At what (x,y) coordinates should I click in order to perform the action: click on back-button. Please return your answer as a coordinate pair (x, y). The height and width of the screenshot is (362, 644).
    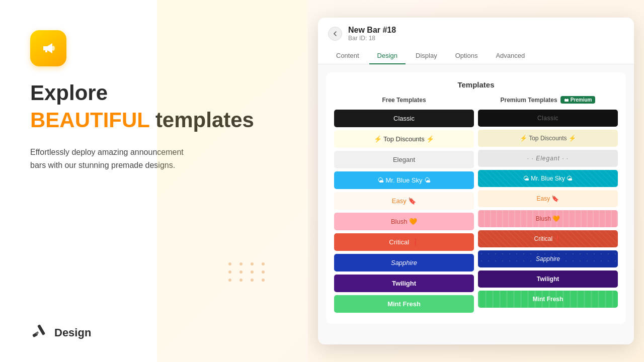
    Looking at the image, I should click on (335, 34).